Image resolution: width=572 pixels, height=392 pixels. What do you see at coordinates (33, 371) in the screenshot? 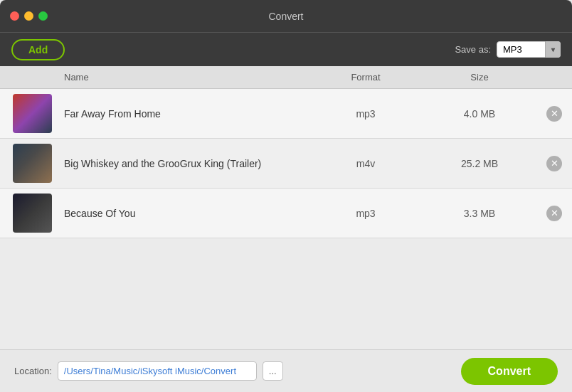
I see `location-label: Location:` at bounding box center [33, 371].